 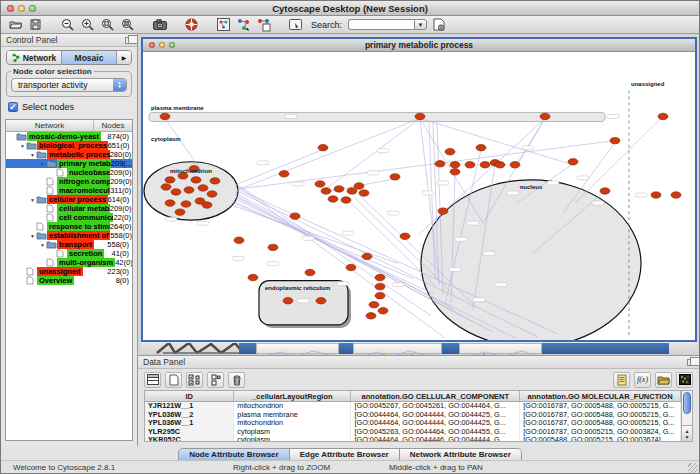 What do you see at coordinates (413, 424) in the screenshot?
I see `table-row: YPL036W__1mitochondrion[GO:0044464, GO:0…` at bounding box center [413, 424].